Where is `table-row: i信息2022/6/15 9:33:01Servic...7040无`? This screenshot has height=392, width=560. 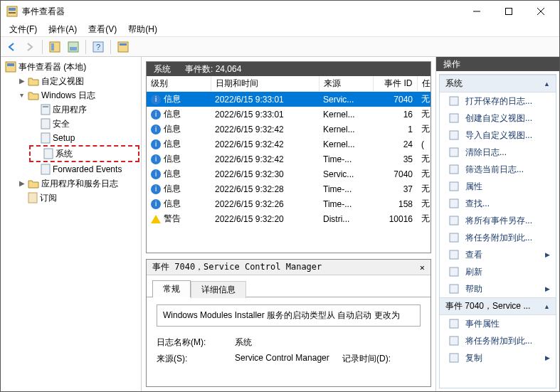
table-row: i信息2022/6/15 9:33:01Servic...7040无 is located at coordinates (289, 100).